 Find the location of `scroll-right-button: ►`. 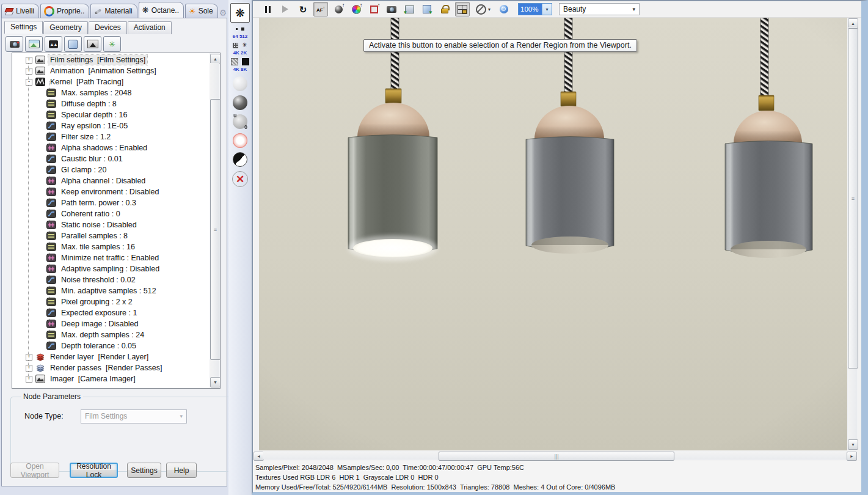

scroll-right-button: ► is located at coordinates (852, 456).